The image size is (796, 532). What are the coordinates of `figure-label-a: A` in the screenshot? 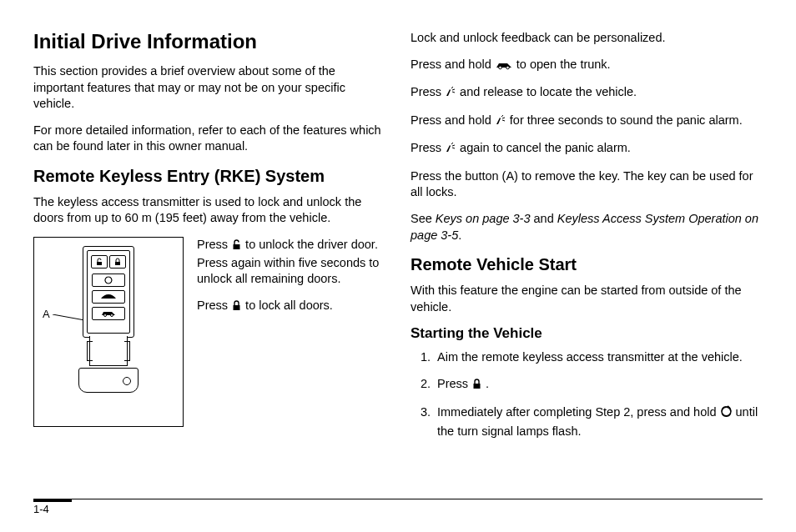 It's located at (47, 314).